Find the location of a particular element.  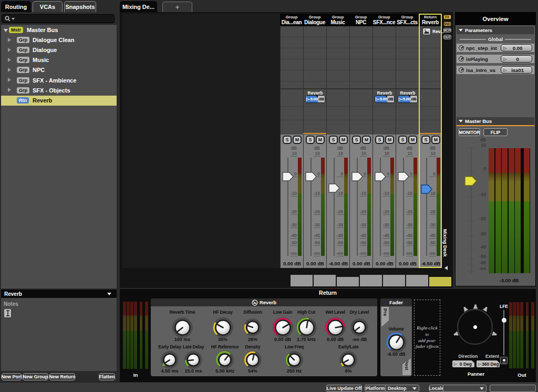

collapse-panel-icon is located at coordinates (109, 294).